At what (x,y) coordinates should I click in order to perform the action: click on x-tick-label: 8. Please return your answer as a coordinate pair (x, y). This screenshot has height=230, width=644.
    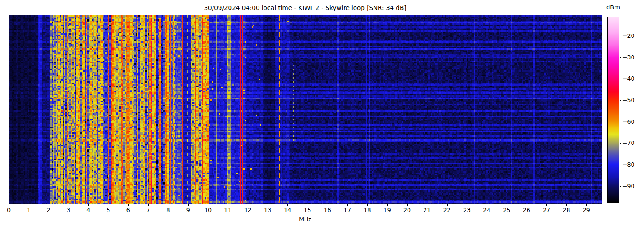
    Looking at the image, I should click on (168, 210).